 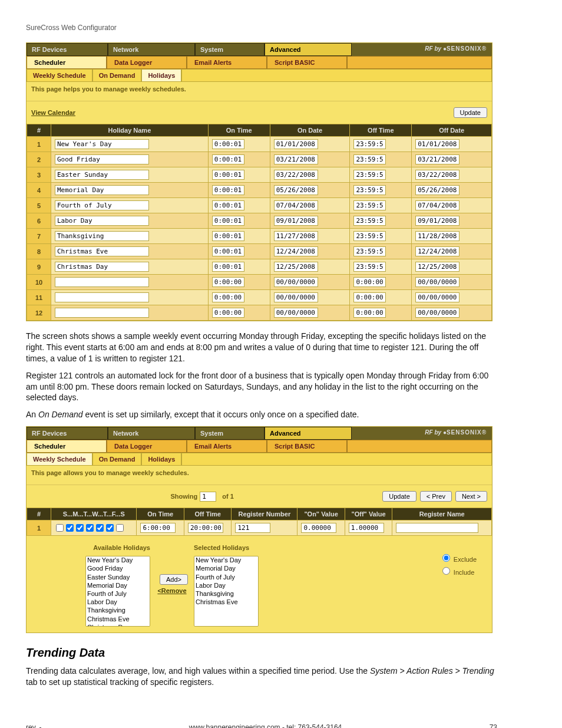 What do you see at coordinates (174, 579) in the screenshot?
I see `add-button: Add>` at bounding box center [174, 579].